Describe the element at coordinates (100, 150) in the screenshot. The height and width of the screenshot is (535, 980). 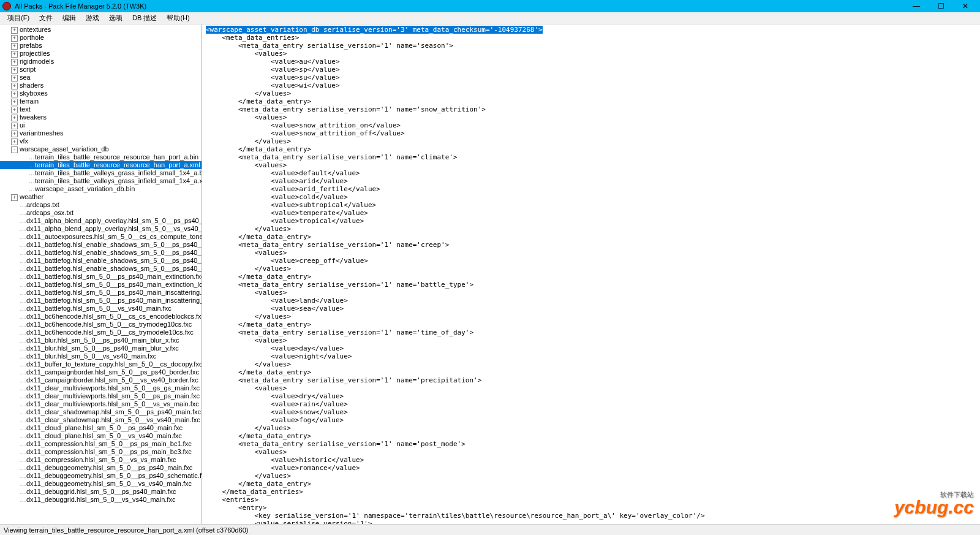
I see `tree-node: -warscape_asset_variation_db` at that location.